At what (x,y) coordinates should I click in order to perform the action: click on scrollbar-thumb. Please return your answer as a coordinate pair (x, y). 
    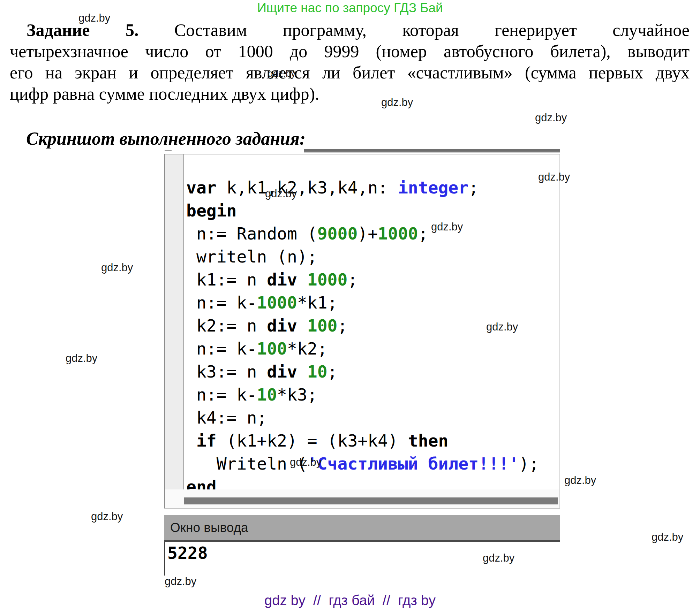
    Looking at the image, I should click on (371, 501).